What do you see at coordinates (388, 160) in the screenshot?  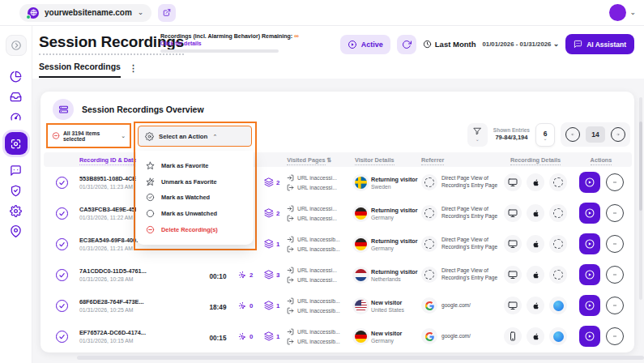 I see `header-visitor-details: Visitor Details` at bounding box center [388, 160].